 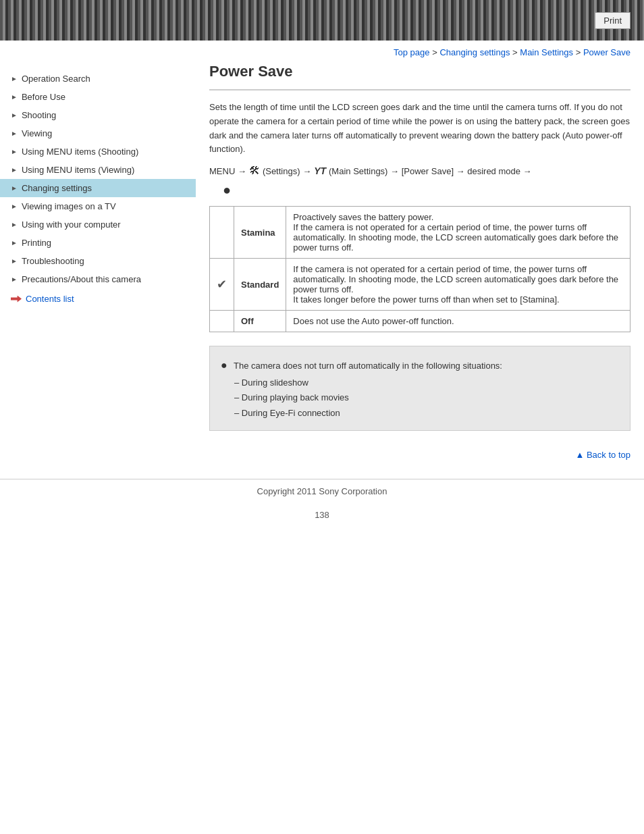 What do you see at coordinates (613, 20) in the screenshot?
I see `print-button: Print` at bounding box center [613, 20].